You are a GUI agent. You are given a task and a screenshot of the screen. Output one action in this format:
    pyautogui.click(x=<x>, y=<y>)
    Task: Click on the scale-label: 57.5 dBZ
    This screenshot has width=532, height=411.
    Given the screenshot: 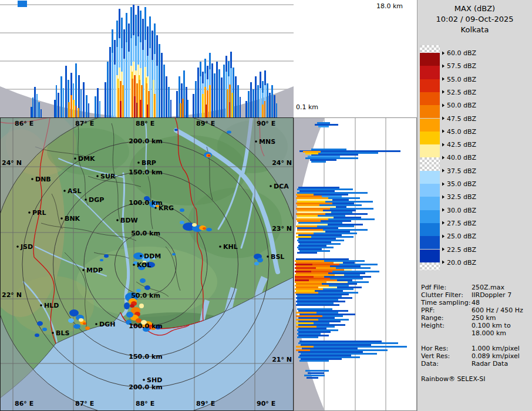 What is the action you would take?
    pyautogui.click(x=459, y=66)
    